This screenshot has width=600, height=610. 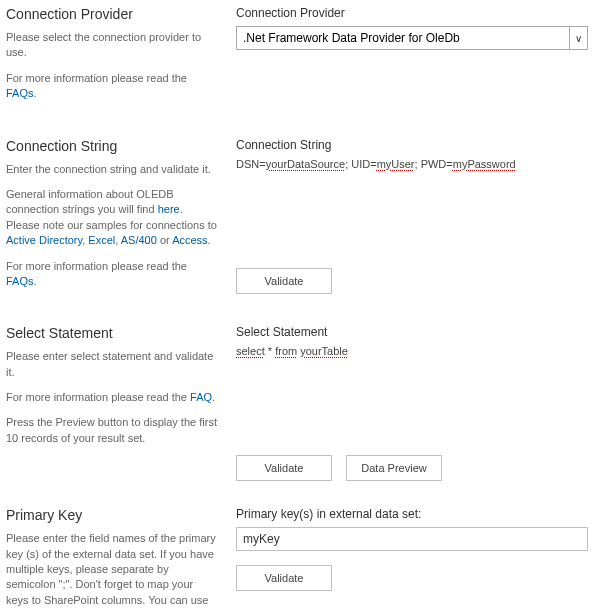 I want to click on faq-link: FAQ, so click(x=201, y=397).